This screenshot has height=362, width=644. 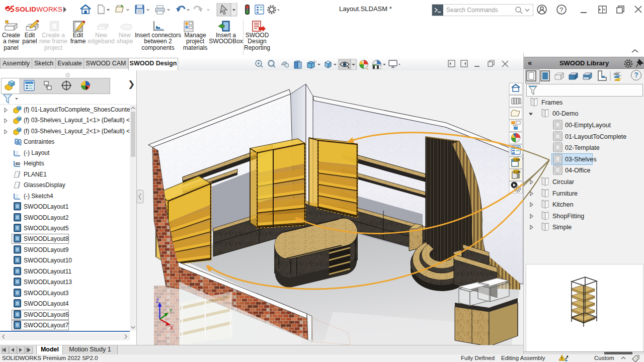 I want to click on svg-text: 3D, so click(x=18, y=164).